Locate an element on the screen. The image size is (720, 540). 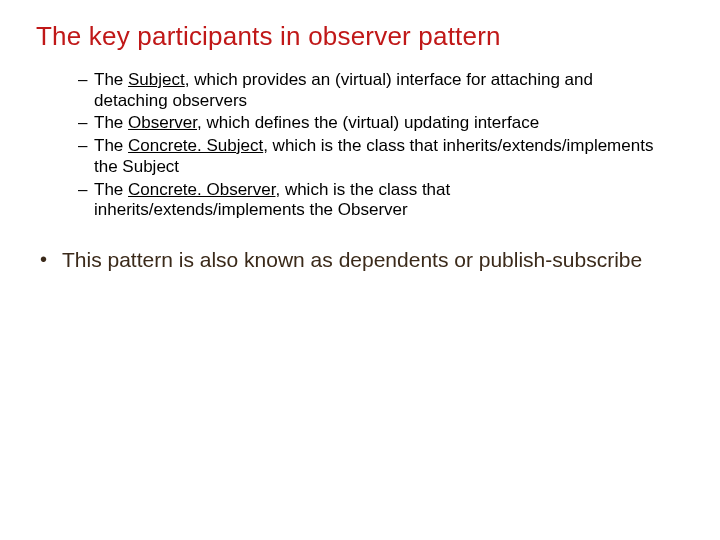
item-term: Concrete. Observer is located at coordinates (202, 190).